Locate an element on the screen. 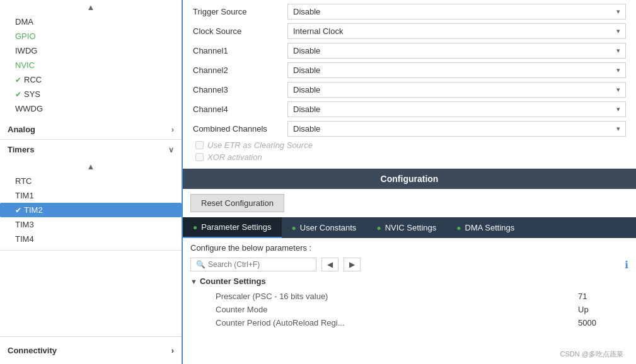  next-nav-button: ▶ is located at coordinates (352, 264).